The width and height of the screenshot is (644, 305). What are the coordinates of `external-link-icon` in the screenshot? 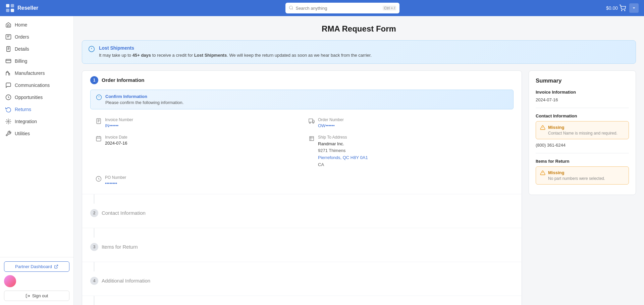 It's located at (56, 266).